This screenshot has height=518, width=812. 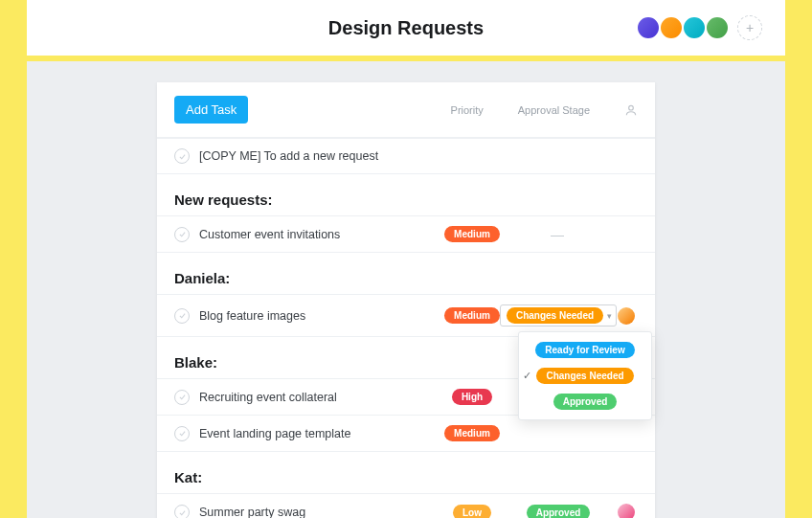 I want to click on priority-pill: Low, so click(x=472, y=511).